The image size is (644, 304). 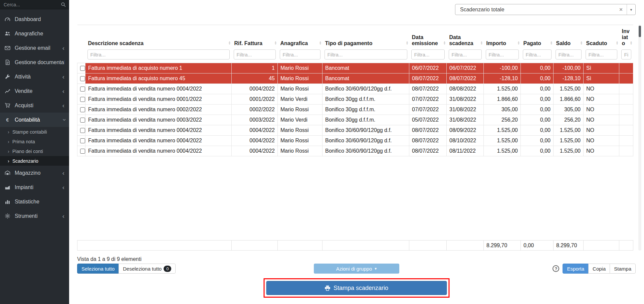 What do you see at coordinates (428, 37) in the screenshot?
I see `column-header-emissione: Data emissione▲▼` at bounding box center [428, 37].